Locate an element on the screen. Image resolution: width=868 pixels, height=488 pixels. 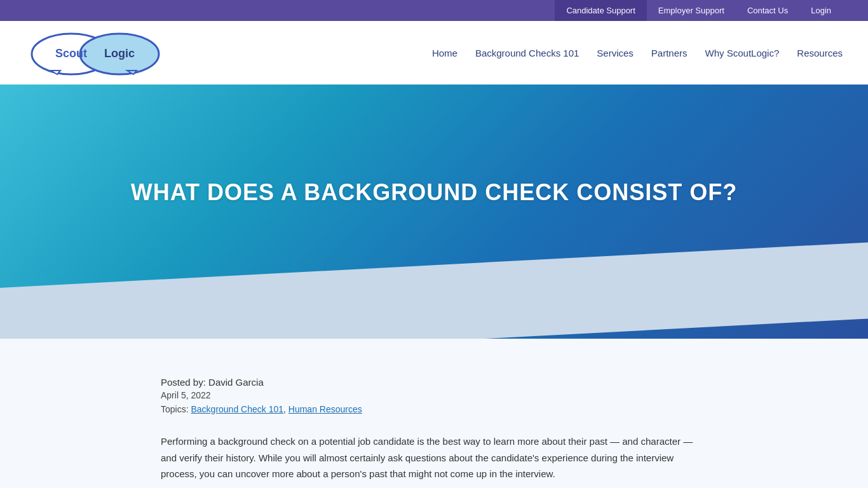
nav-background-checks: Background Checks 101 is located at coordinates (527, 53).